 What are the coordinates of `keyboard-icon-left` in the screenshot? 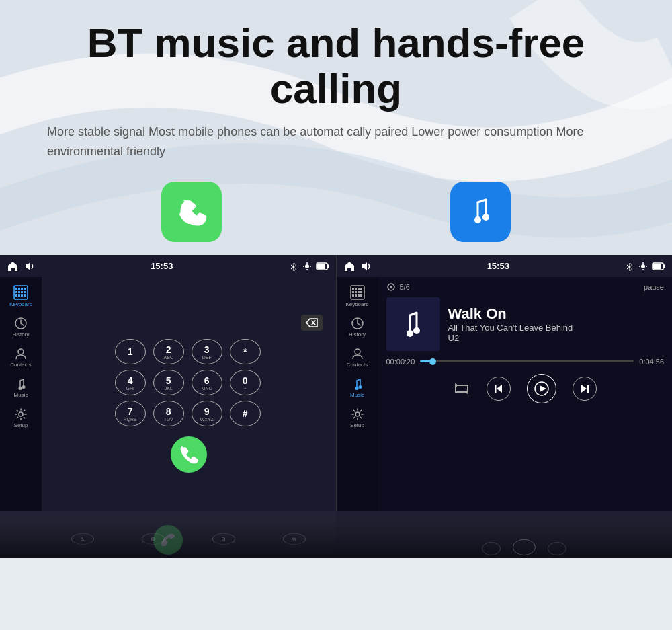 It's located at (21, 292).